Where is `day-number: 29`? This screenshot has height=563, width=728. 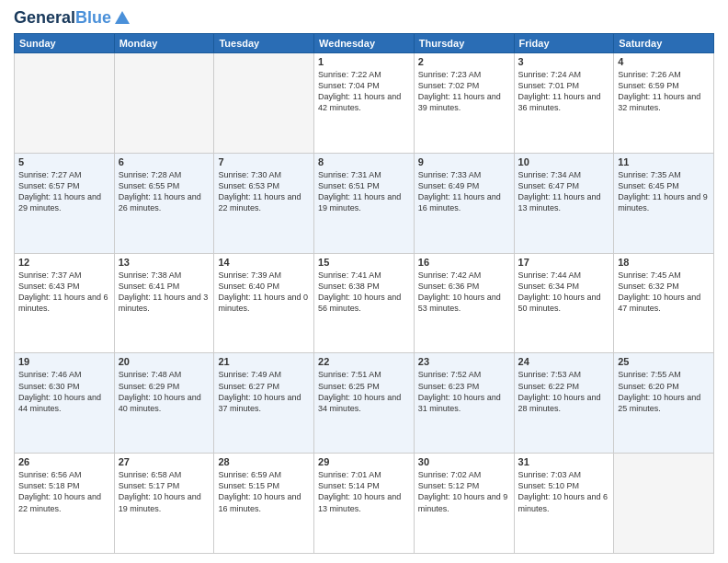
day-number: 29 is located at coordinates (364, 462).